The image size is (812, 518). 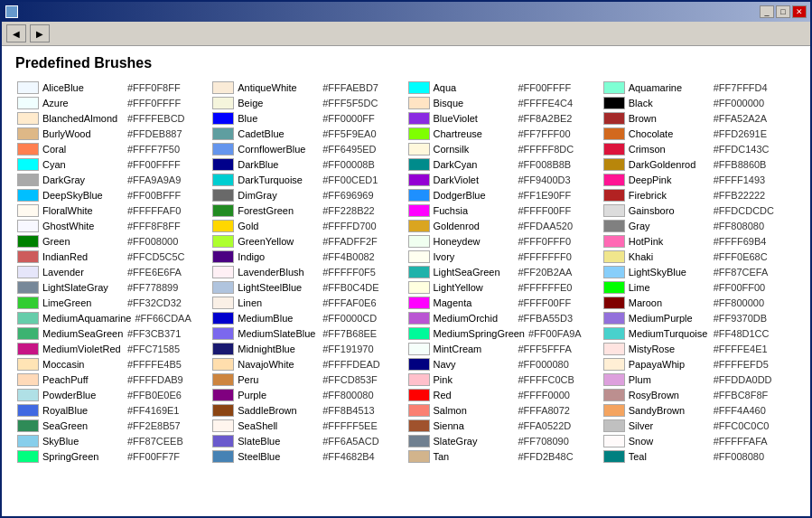 What do you see at coordinates (546, 287) in the screenshot?
I see `color-hex: #FFFFFFE0` at bounding box center [546, 287].